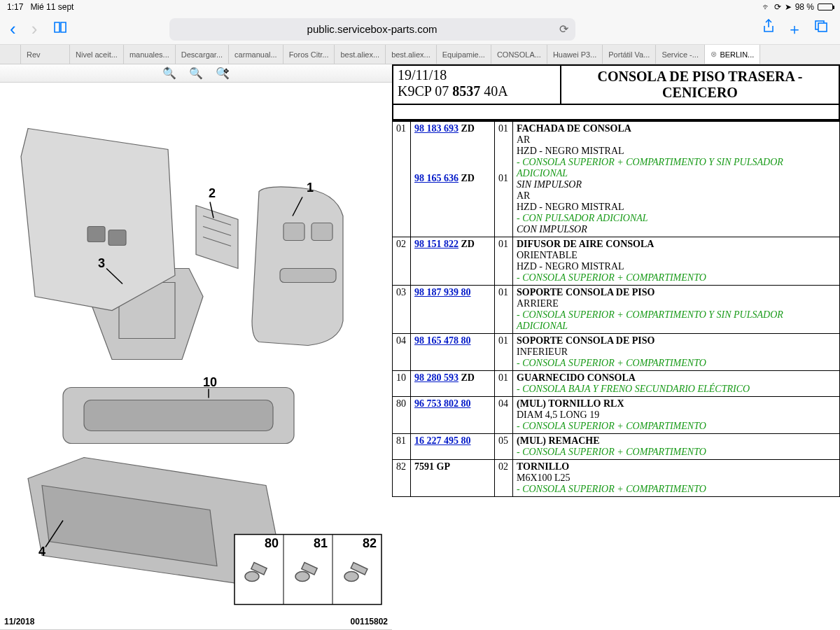 This screenshot has width=840, height=630. What do you see at coordinates (676, 262) in the screenshot?
I see `part-desc-cell: DIFUSOR DE AIRE CONSOLAORIENTABLEHZD - N…` at bounding box center [676, 262].